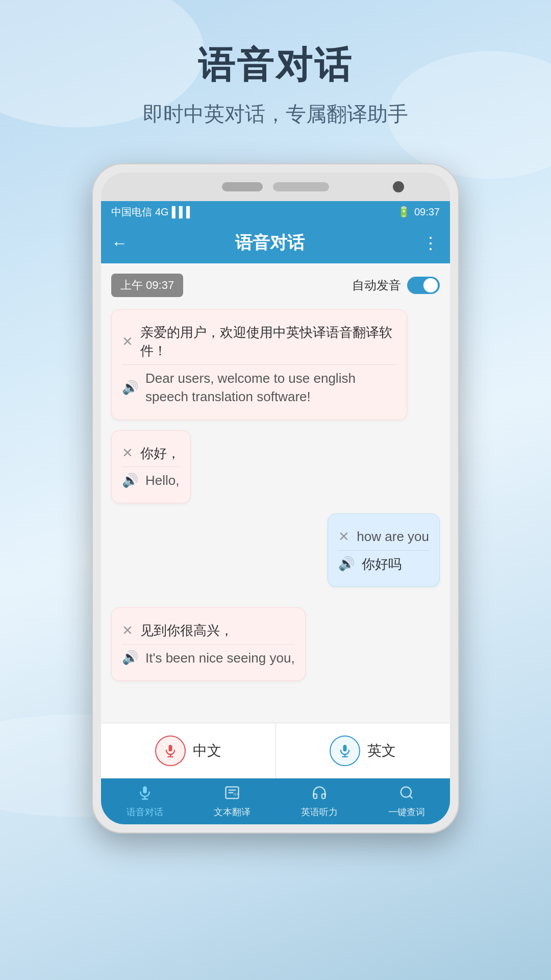 The image size is (551, 980). What do you see at coordinates (407, 794) in the screenshot?
I see `lookup-icon` at bounding box center [407, 794].